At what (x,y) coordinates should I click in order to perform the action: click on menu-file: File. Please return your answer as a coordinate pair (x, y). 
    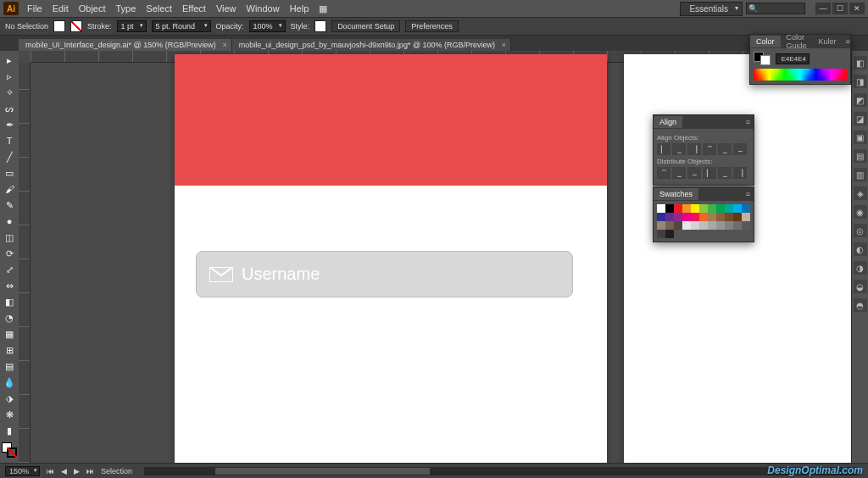
    Looking at the image, I should click on (35, 8).